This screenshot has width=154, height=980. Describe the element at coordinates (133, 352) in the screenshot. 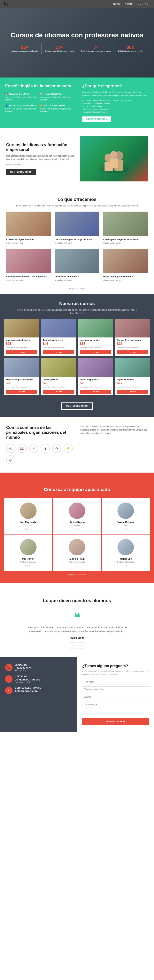

I see `course-3-button: Leer más` at that location.